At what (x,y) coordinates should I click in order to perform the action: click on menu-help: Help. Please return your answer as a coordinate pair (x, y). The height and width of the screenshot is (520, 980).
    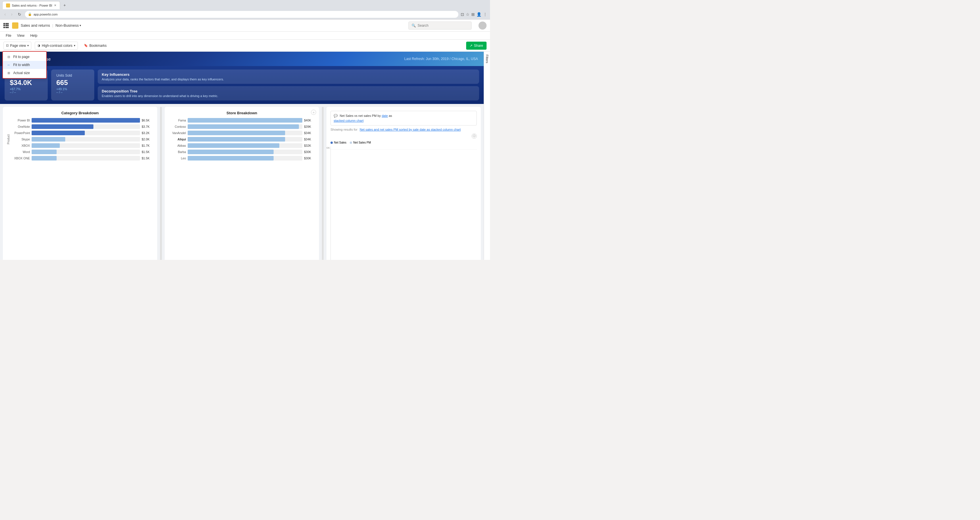
    Looking at the image, I should click on (33, 36).